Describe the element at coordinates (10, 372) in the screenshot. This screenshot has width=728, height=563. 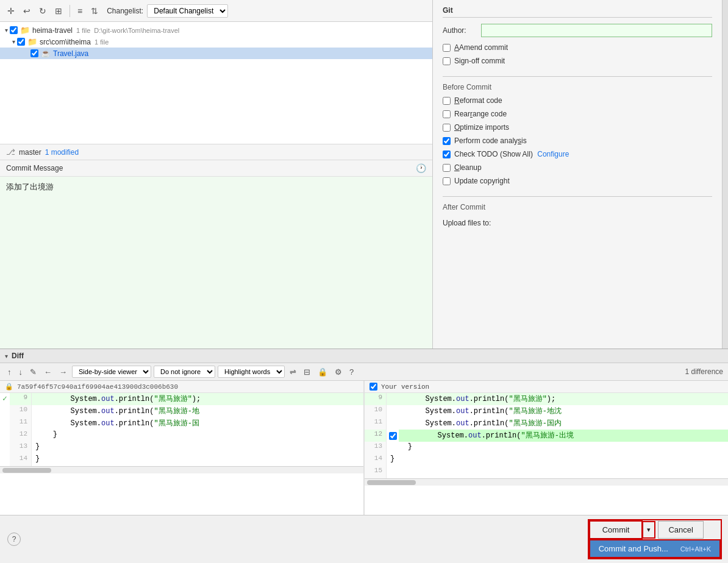
I see `diff-up-btn: ↑` at that location.